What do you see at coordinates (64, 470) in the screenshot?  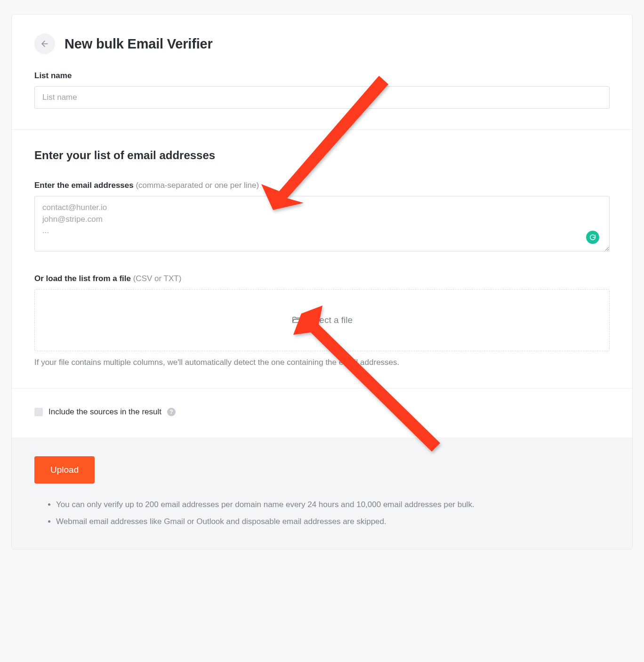 I see `upload-button: Upload` at bounding box center [64, 470].